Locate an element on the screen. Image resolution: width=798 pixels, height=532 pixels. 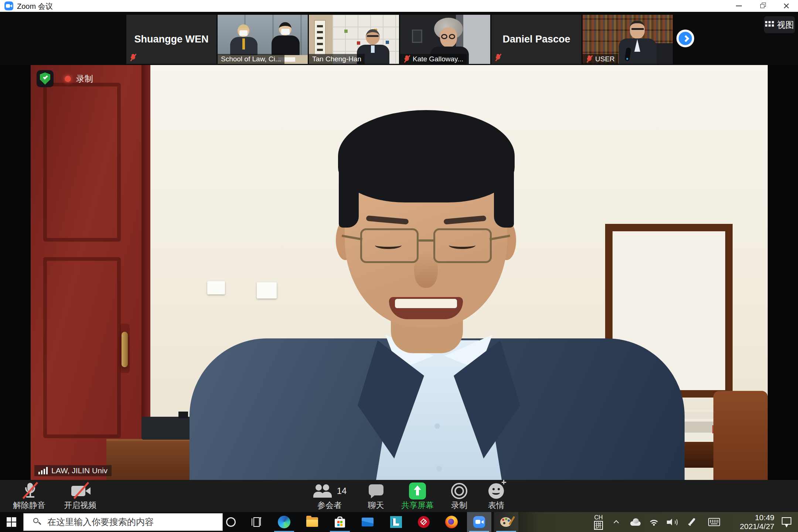
share-screen-button: 共享屏幕 is located at coordinates (417, 496).